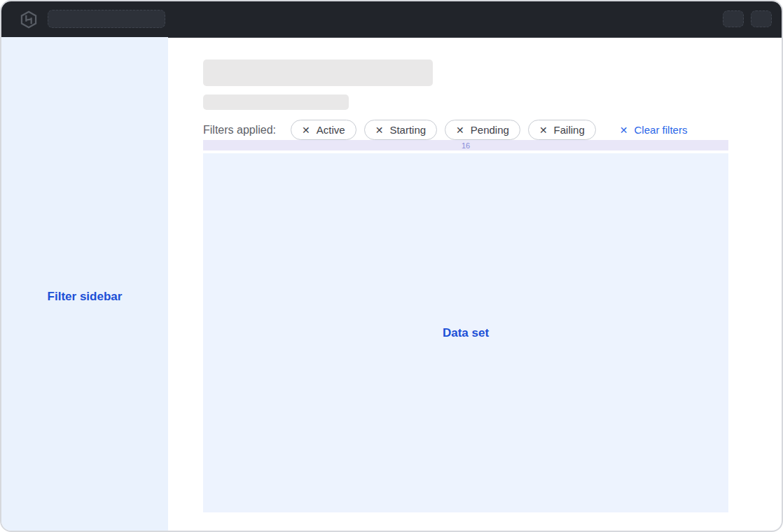 The width and height of the screenshot is (783, 532). Describe the element at coordinates (324, 130) in the screenshot. I see `filter-chip-active: ✕ Active` at that location.